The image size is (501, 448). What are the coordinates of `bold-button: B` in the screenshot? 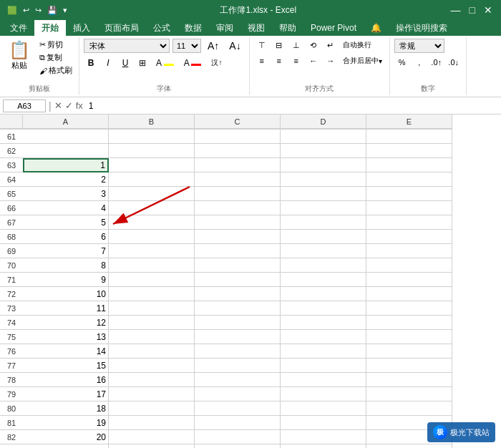 It's located at (91, 63).